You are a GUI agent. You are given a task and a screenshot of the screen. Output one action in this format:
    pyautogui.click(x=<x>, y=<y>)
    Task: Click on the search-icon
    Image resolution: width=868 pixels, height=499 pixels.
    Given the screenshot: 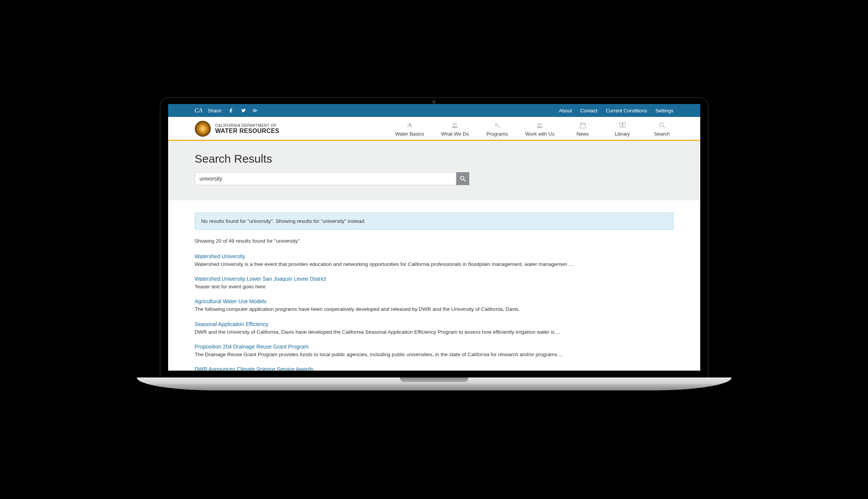 What is the action you would take?
    pyautogui.click(x=662, y=125)
    